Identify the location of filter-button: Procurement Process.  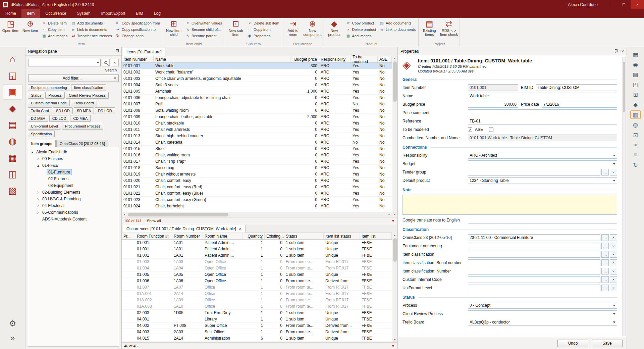
(83, 126).